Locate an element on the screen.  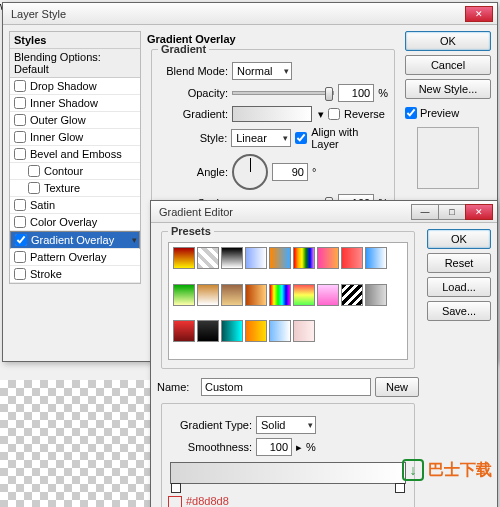
gradient-label: Gradient: is located at coordinates (193, 114).